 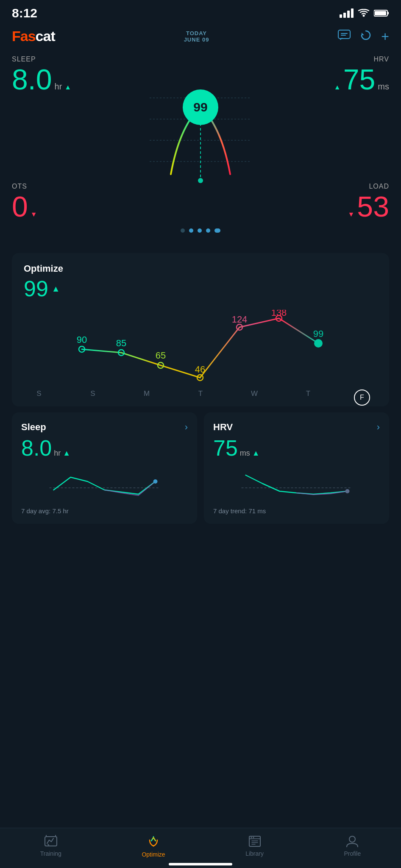 I want to click on header-actions: +, so click(x=364, y=36).